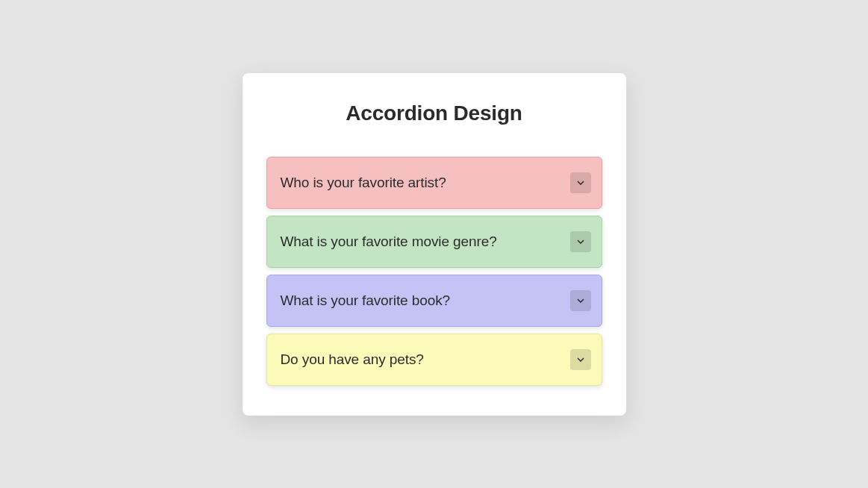 The height and width of the screenshot is (488, 868). Describe the element at coordinates (363, 183) in the screenshot. I see `accordion-label: Who is your favorite artist?` at that location.